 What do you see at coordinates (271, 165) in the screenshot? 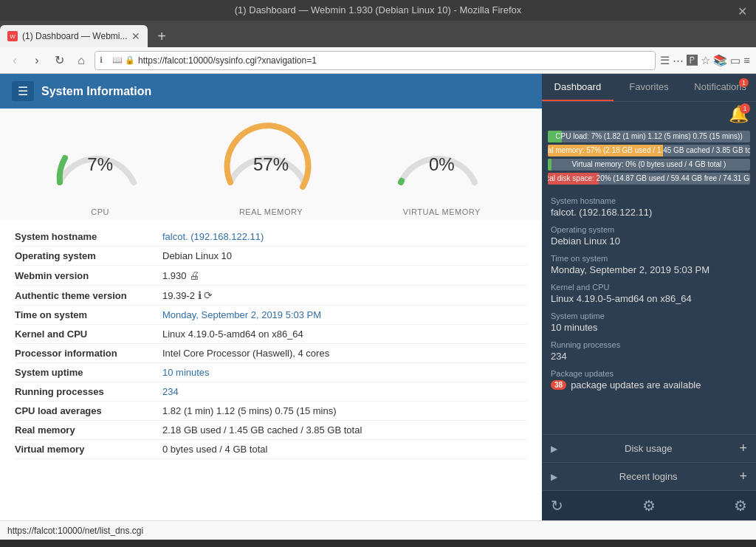
I see `real-memory-gauge-value: 57%` at bounding box center [271, 165].